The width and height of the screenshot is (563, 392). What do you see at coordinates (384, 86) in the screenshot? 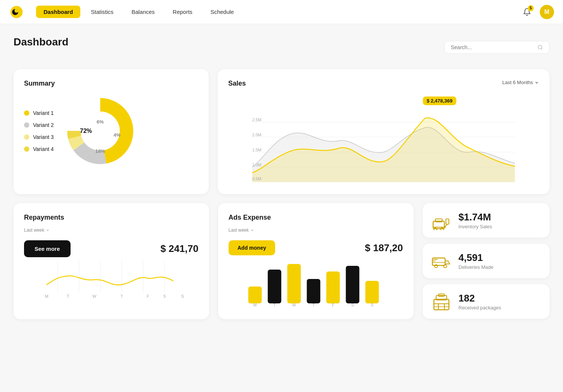
I see `sales-header: Sales Last 6 Months` at bounding box center [384, 86].